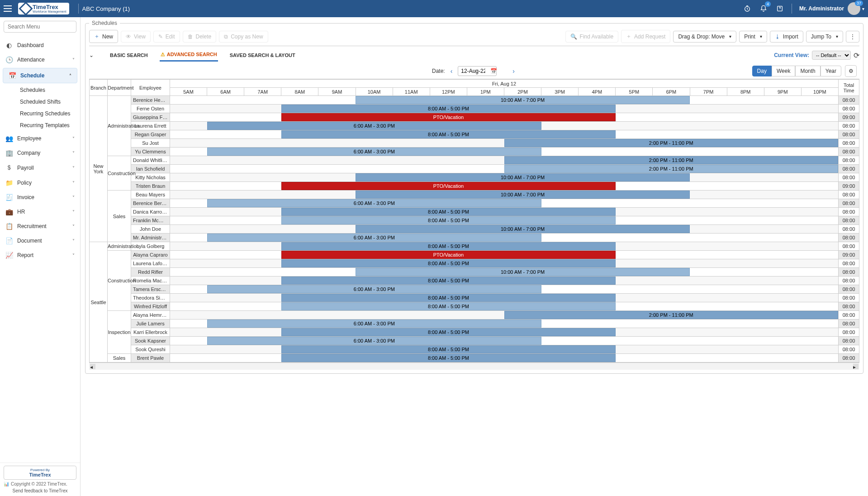 This screenshot has height=496, width=868. Describe the element at coordinates (40, 168) in the screenshot. I see `sidebar-item-payroll: ＄Payroll˅` at that location.